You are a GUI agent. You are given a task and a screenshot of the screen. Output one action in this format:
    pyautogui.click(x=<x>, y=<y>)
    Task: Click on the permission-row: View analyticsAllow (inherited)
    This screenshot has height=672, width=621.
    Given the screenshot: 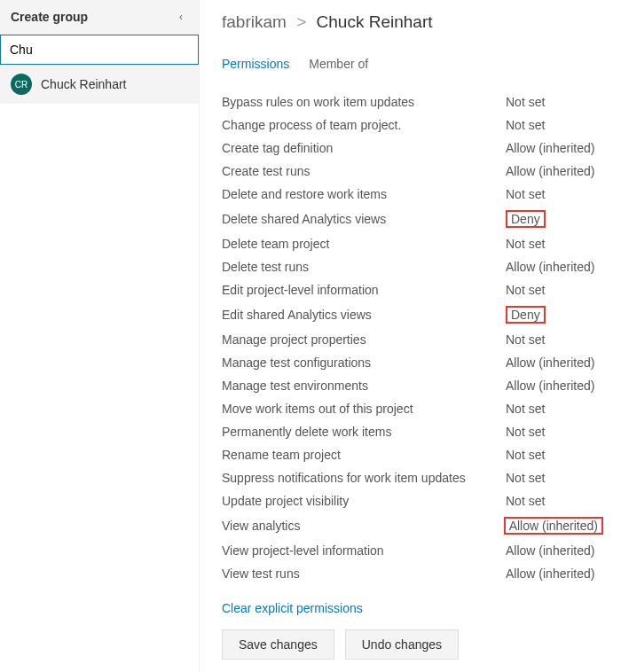 What is the action you would take?
    pyautogui.click(x=413, y=526)
    